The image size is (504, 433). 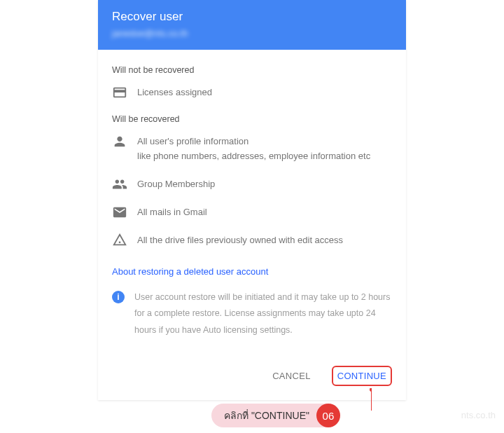 I want to click on dialog-title: Recover user, so click(x=252, y=17).